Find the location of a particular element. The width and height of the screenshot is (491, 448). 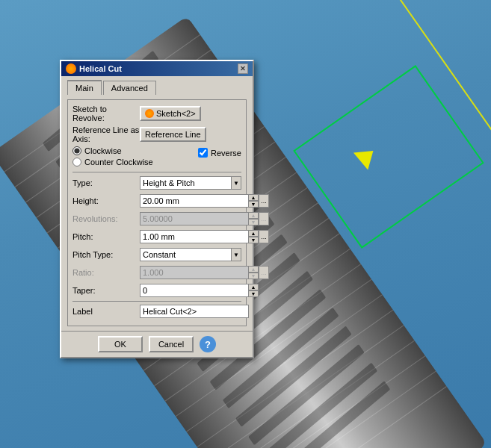

pitch-type-row: Pitch Type: Constant ▼ is located at coordinates (157, 255).